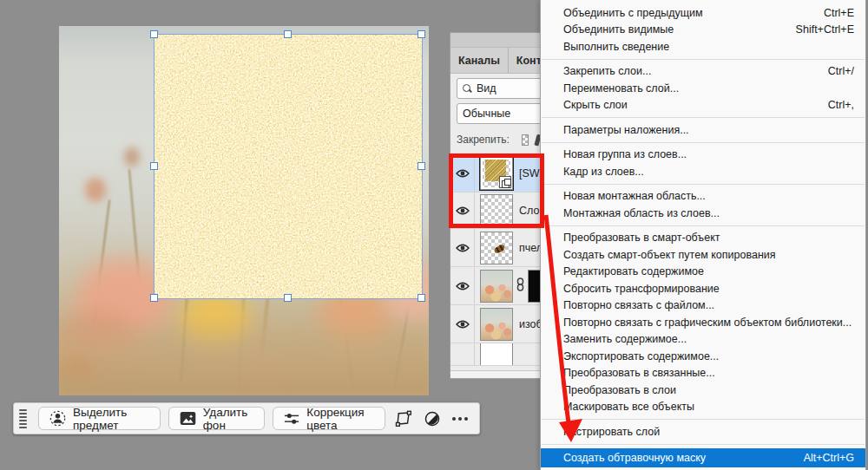  Describe the element at coordinates (703, 13) in the screenshot. I see `menu-item: Объединить с предыдущимCtrl+E` at that location.